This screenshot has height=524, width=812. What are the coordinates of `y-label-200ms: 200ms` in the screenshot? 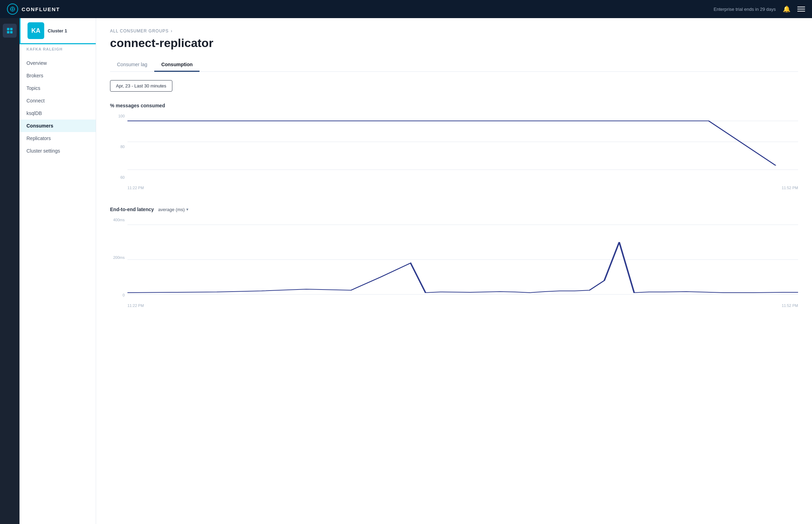 It's located at (119, 257).